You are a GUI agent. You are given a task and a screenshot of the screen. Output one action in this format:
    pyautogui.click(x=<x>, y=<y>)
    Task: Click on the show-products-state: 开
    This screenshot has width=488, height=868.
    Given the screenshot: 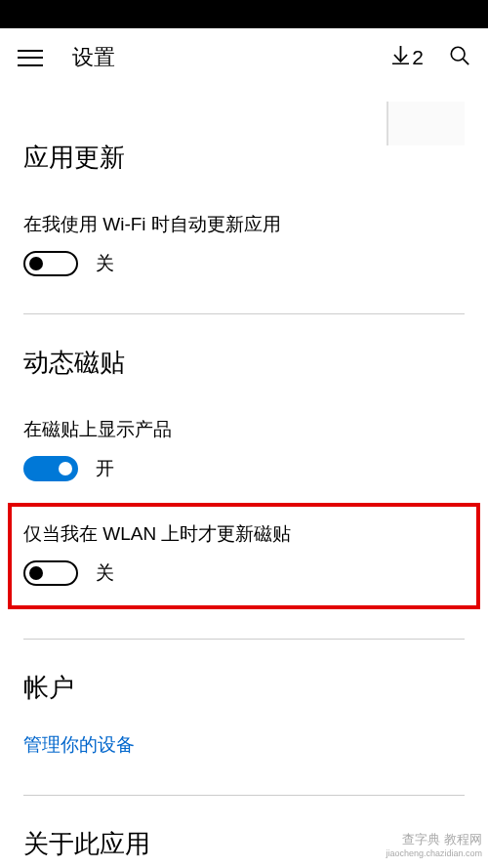 What is the action you would take?
    pyautogui.click(x=105, y=469)
    